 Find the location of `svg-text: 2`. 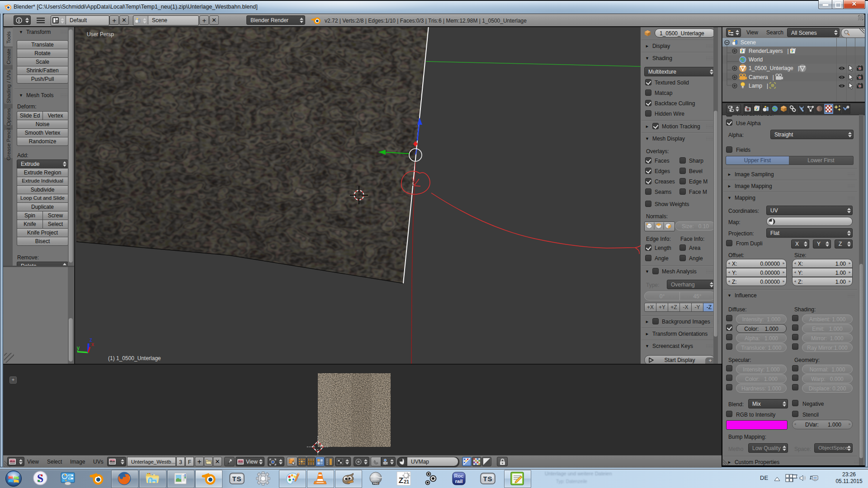

svg-text: 2 is located at coordinates (413, 183).